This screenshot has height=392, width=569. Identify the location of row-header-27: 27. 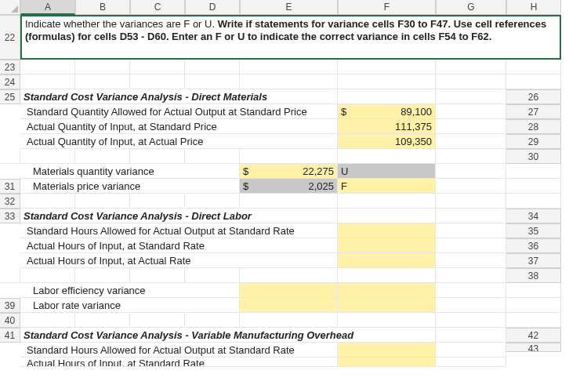
(534, 111).